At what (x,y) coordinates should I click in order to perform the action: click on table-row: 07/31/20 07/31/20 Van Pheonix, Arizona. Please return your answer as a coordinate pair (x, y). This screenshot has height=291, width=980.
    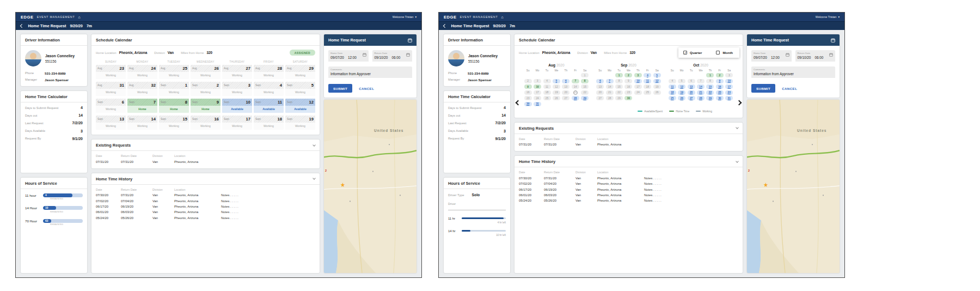
    Looking at the image, I should click on (206, 161).